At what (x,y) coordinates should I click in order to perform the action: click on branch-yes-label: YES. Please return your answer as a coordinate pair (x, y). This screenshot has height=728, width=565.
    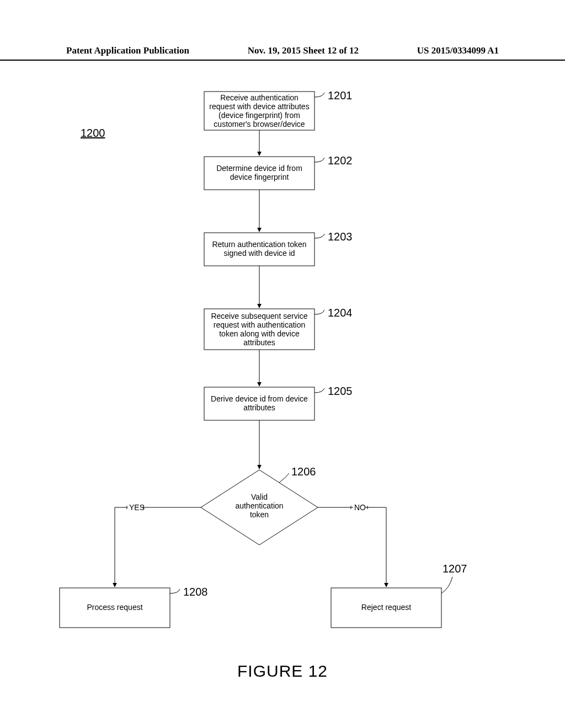
    Looking at the image, I should click on (137, 507).